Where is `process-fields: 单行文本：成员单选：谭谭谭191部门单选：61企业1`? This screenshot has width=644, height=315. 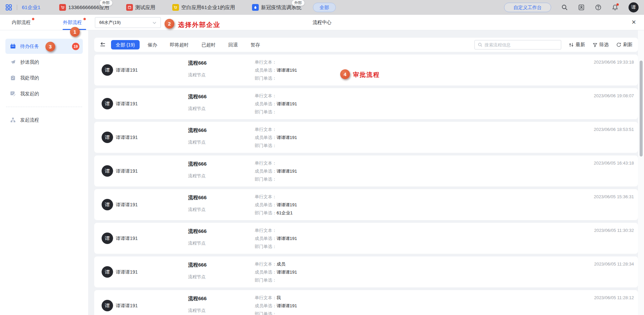
process-fields: 单行文本：成员单选：谭谭谭191部门单选：61企业1 is located at coordinates (276, 205).